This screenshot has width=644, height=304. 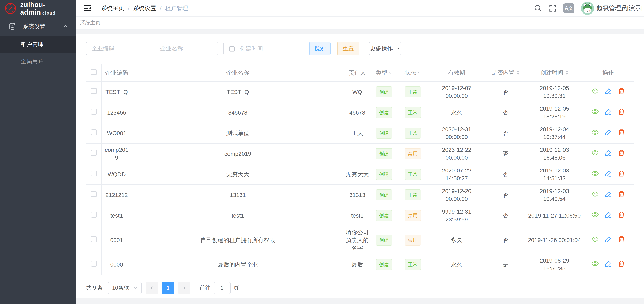 I want to click on select-all-checkbox, so click(x=94, y=72).